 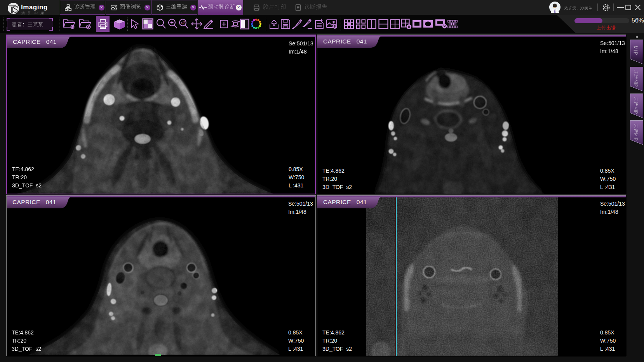 I want to click on svg-text: x2, so click(x=183, y=23).